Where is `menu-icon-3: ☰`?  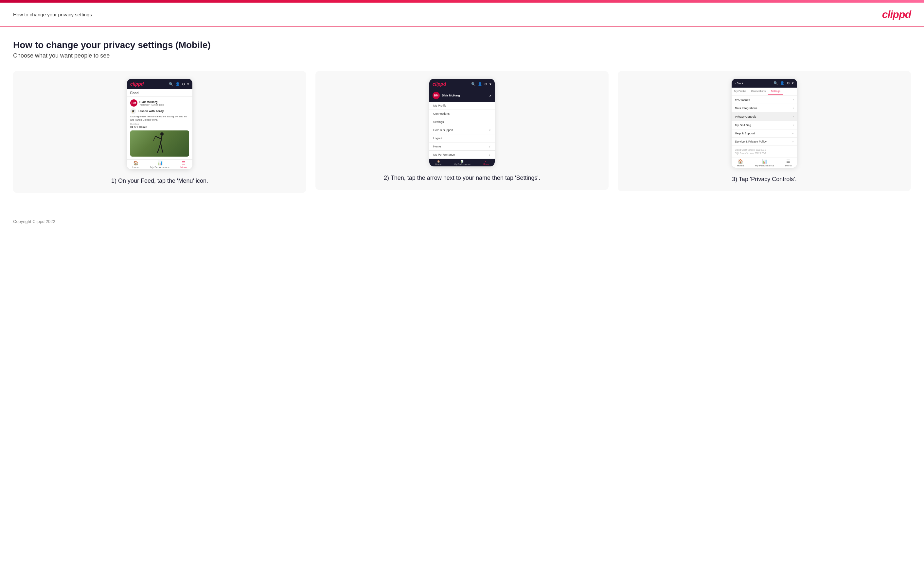
menu-icon-3: ☰ is located at coordinates (788, 161).